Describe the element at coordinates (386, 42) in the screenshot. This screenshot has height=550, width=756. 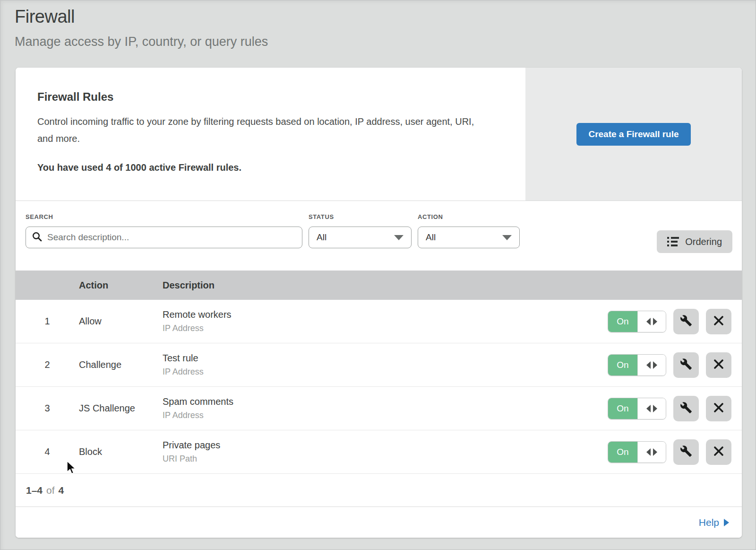
I see `page-subtitle: Manage access by IP, country, or query r…` at that location.